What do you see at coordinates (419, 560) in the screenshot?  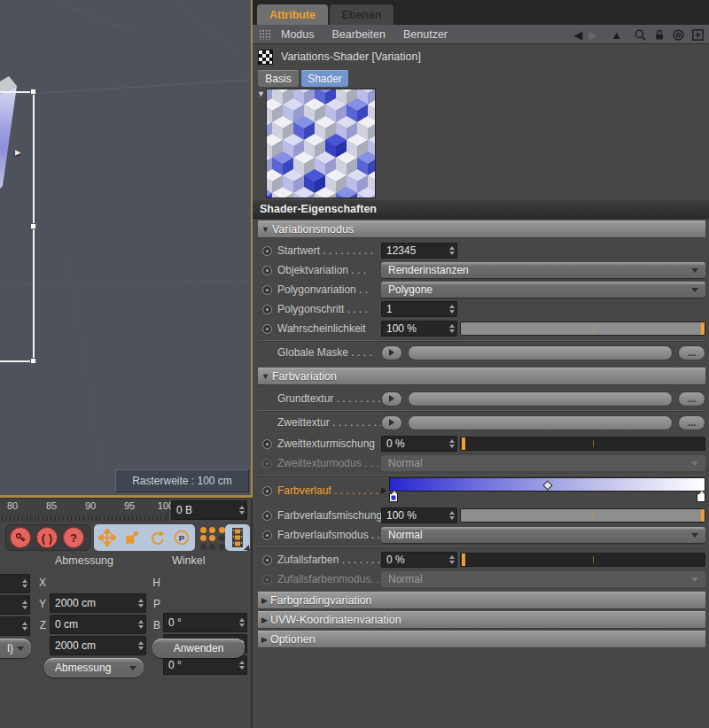 I see `zufallsfarben-field: 0 %` at bounding box center [419, 560].